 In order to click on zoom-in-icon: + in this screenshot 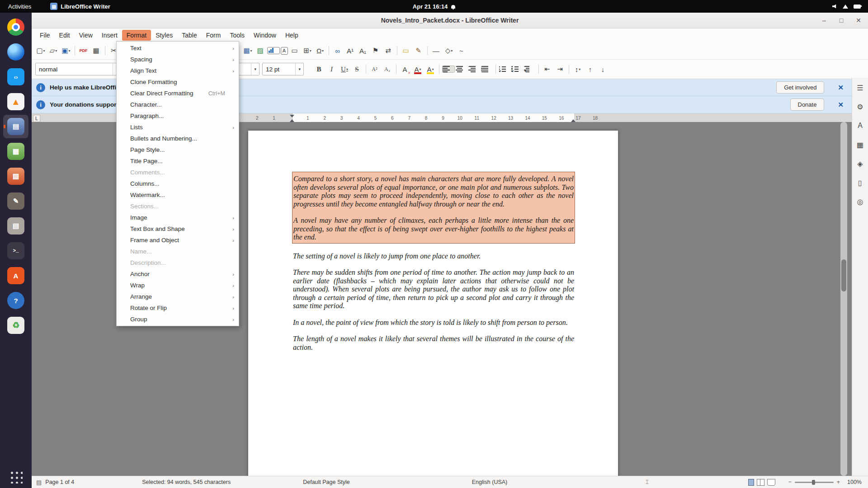, I will do `click(838, 482)`.